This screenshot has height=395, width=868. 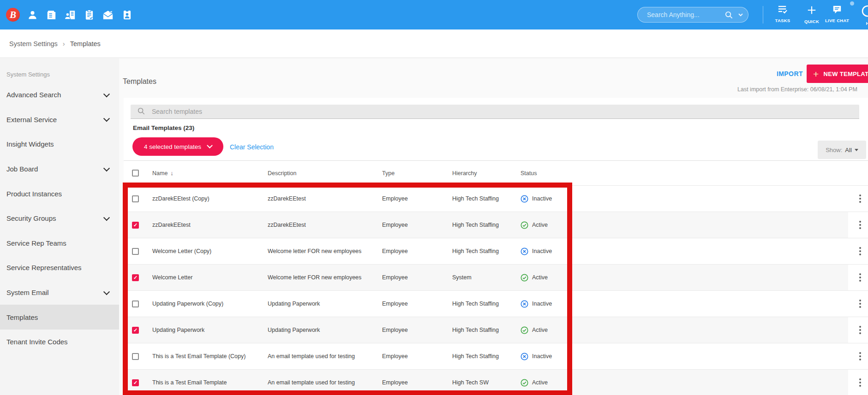 I want to click on column-header-type: Type, so click(x=417, y=173).